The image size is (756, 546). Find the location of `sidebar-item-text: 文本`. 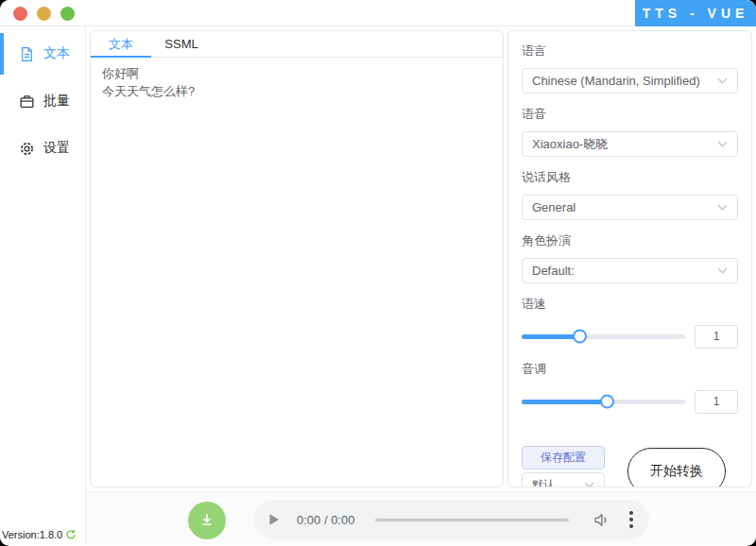

sidebar-item-text: 文本 is located at coordinates (43, 54).